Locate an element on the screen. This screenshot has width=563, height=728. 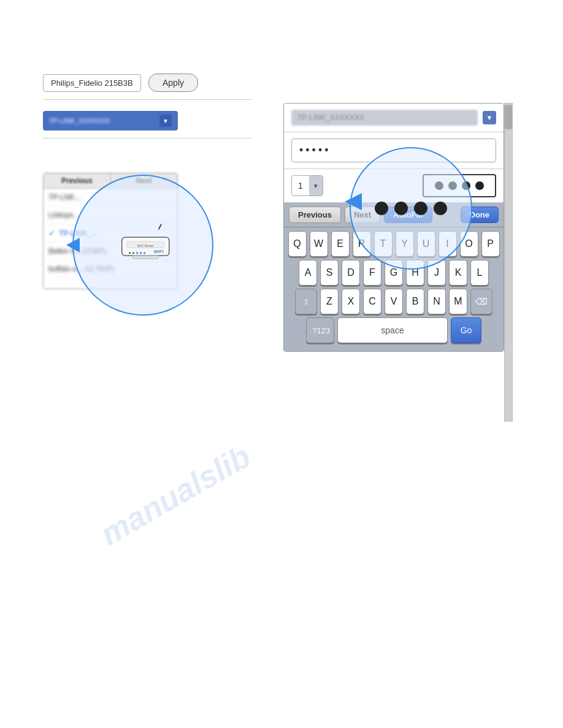
shift-key: ⇧ is located at coordinates (306, 301).